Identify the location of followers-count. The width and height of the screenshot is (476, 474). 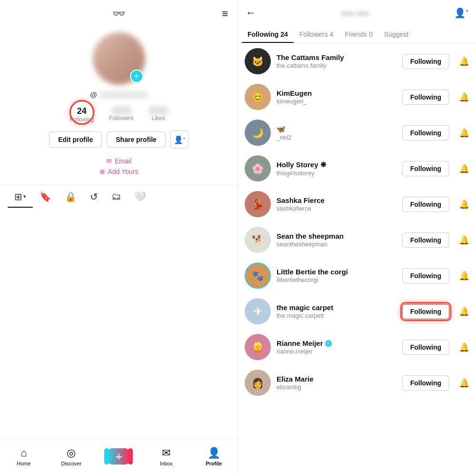
(121, 111).